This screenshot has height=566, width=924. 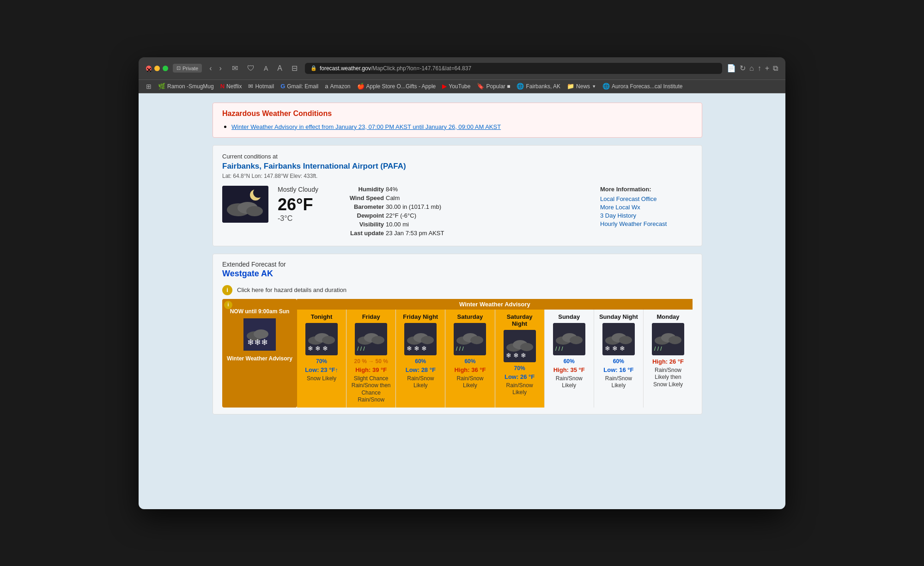 What do you see at coordinates (646, 215) in the screenshot?
I see `3day-history-link: 3 Day History` at bounding box center [646, 215].